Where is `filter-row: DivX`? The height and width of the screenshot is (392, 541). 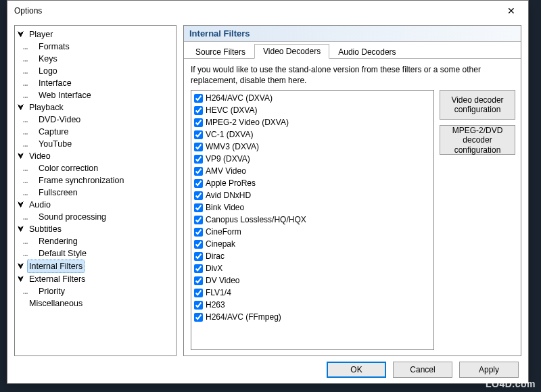 filter-row: DivX is located at coordinates (312, 268).